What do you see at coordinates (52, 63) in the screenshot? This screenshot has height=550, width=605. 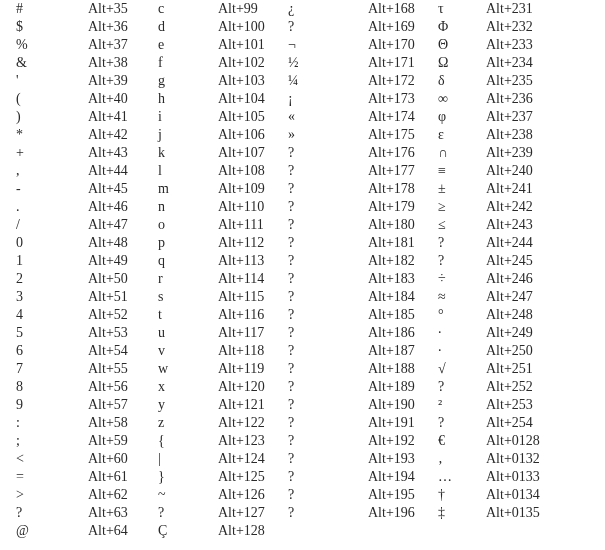 I see `char-cell: &` at bounding box center [52, 63].